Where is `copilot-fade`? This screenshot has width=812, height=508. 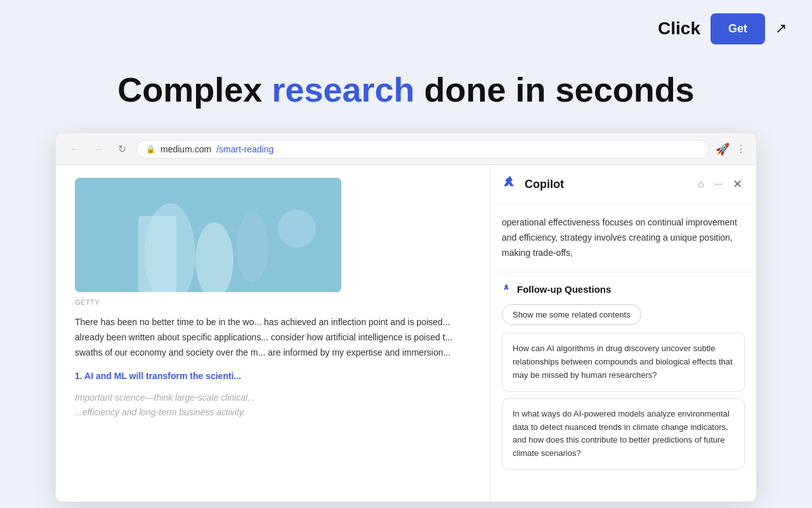
copilot-fade is located at coordinates (623, 489).